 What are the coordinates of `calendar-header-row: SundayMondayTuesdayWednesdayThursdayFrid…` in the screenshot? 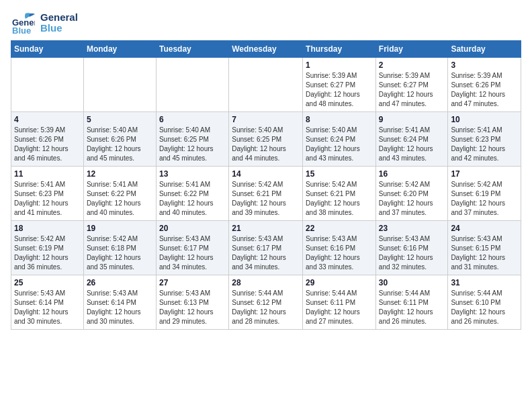 It's located at (266, 50).